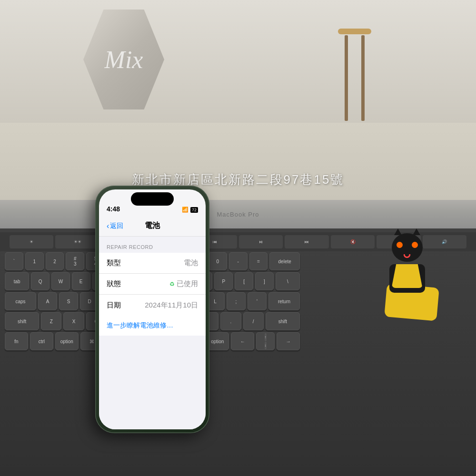 Image resolution: width=476 pixels, height=476 pixels. I want to click on nav-bar: ‹ 返回 電池, so click(152, 226).